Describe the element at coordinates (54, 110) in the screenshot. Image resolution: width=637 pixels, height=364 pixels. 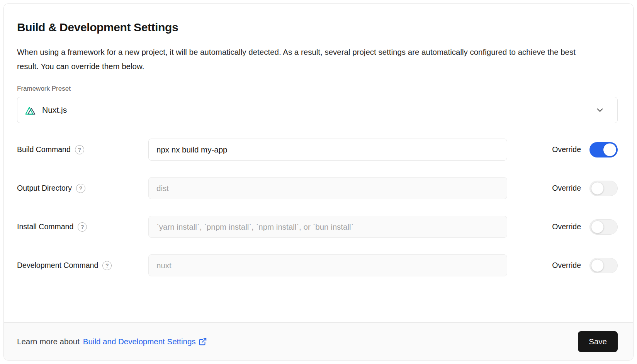
I see `framework-name: Nuxt.js` at that location.